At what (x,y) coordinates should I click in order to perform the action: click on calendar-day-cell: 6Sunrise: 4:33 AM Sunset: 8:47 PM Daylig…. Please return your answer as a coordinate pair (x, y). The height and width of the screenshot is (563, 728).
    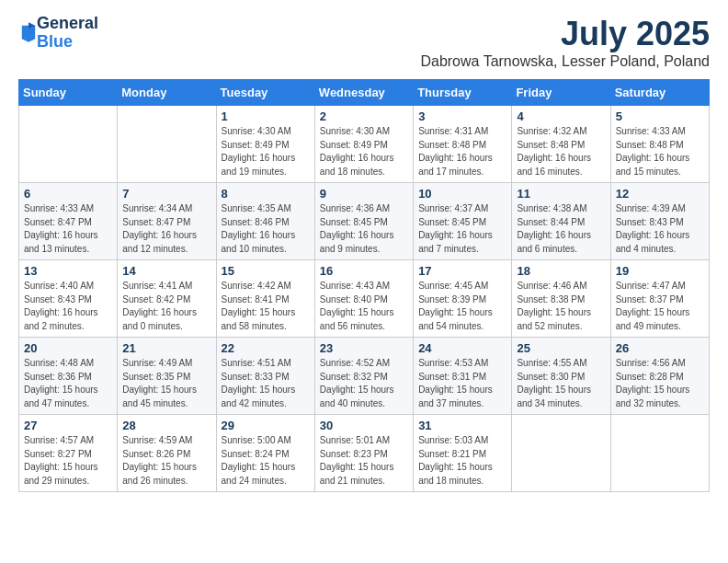
    Looking at the image, I should click on (68, 222).